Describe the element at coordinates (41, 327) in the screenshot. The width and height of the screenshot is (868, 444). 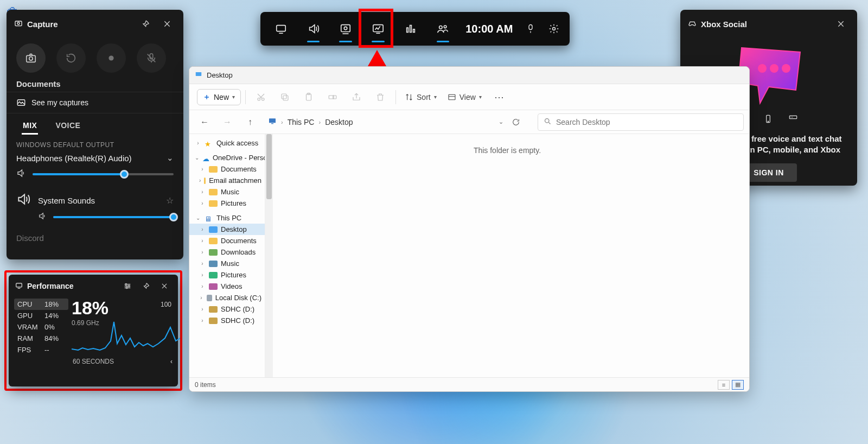
I see `perf-metric-vram: VRAM0%` at that location.